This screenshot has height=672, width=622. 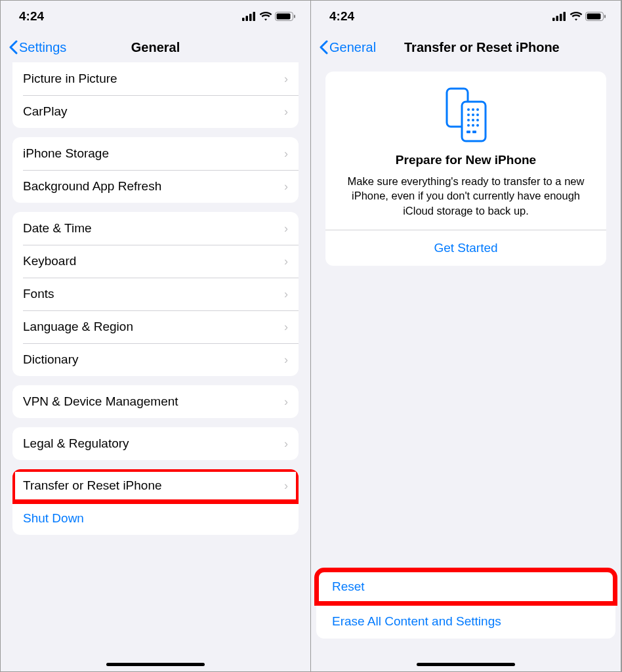 What do you see at coordinates (156, 294) in the screenshot?
I see `settings-group: Date & Time› Keyboard› Fonts› Language &…` at bounding box center [156, 294].